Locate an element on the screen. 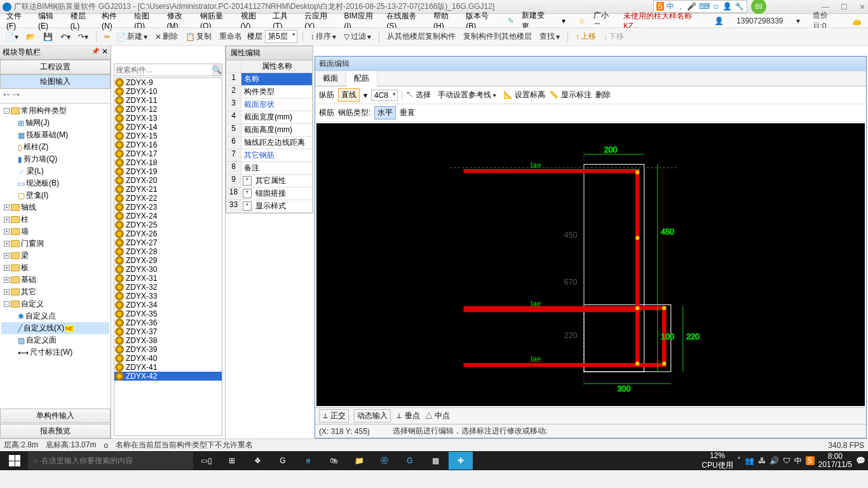  midpoint-snap: △ 中点 is located at coordinates (437, 416).